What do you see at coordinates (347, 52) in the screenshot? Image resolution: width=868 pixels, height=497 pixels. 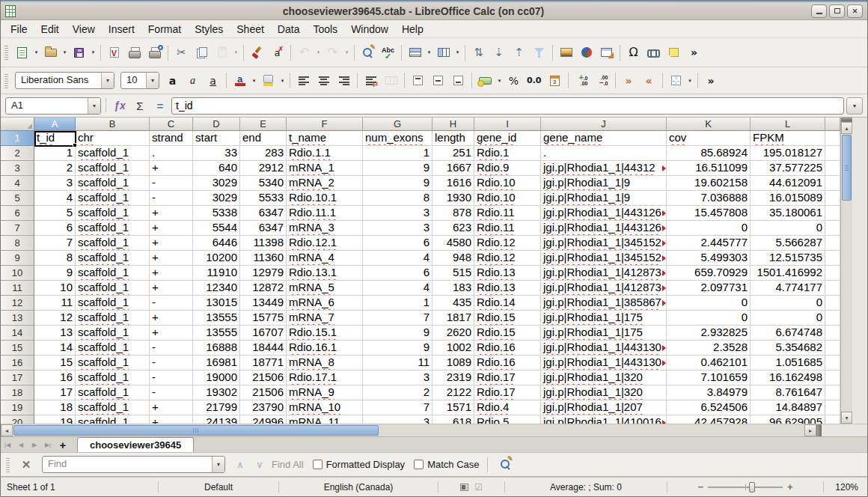 I see `redo-dropdown: ▾` at bounding box center [347, 52].